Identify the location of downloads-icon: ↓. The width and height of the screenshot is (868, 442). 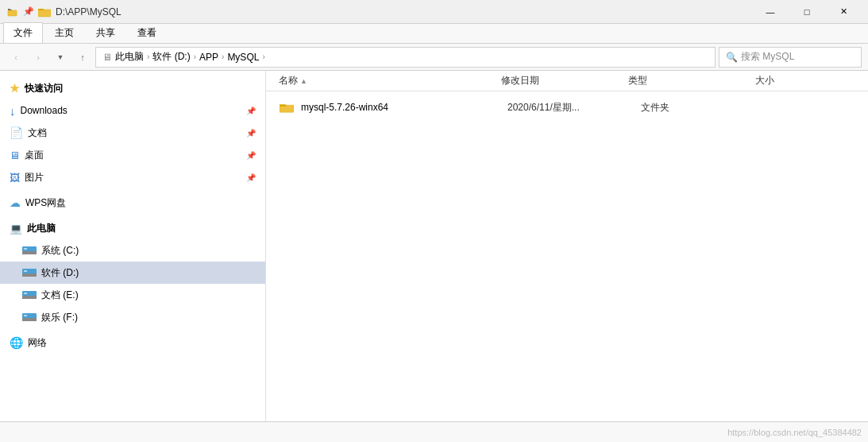
(13, 111).